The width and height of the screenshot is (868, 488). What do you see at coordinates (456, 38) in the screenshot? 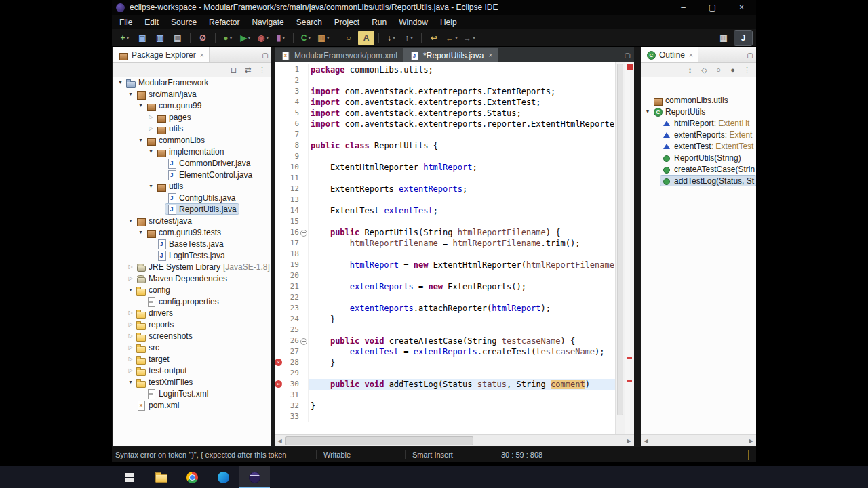
I see `back-dropdown-icon: ▾` at bounding box center [456, 38].